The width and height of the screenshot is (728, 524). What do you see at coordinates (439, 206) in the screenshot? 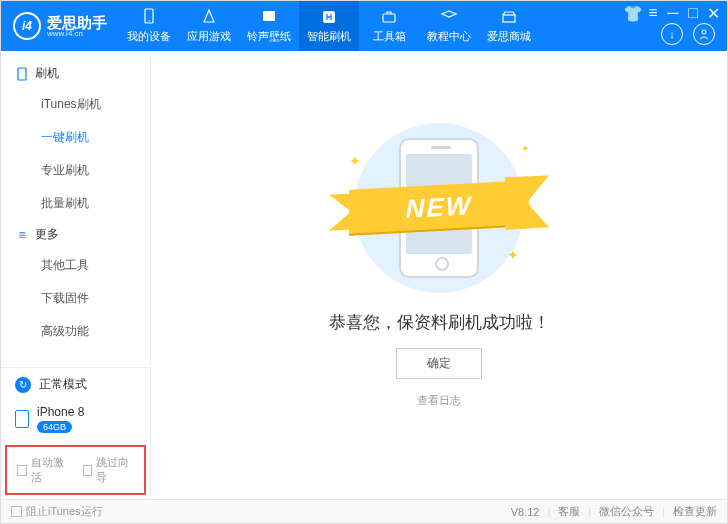
I see `new-banner: NEW` at bounding box center [439, 206].